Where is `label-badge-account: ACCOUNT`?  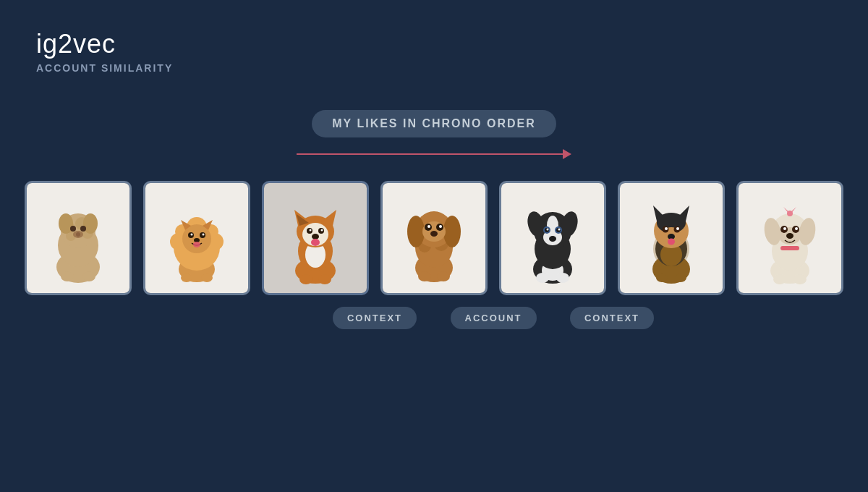
label-badge-account: ACCOUNT is located at coordinates (493, 318).